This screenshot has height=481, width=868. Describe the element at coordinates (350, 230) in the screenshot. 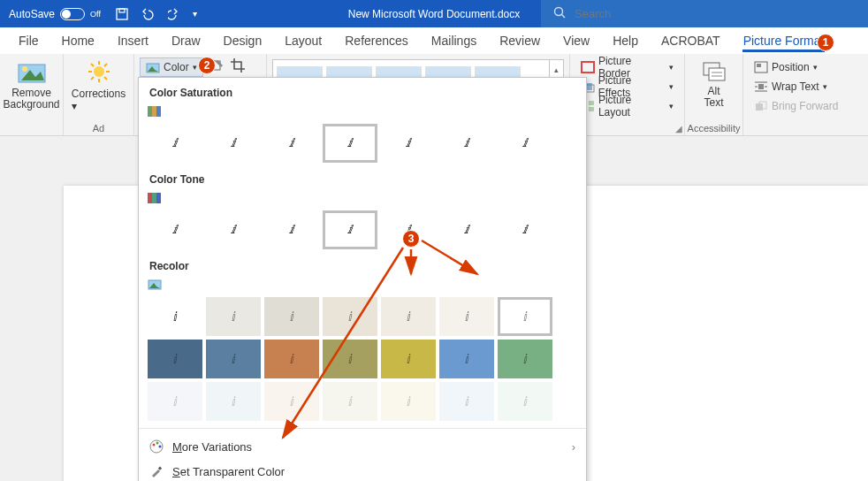

I see `tone-swatch-selected: ⅈ` at that location.